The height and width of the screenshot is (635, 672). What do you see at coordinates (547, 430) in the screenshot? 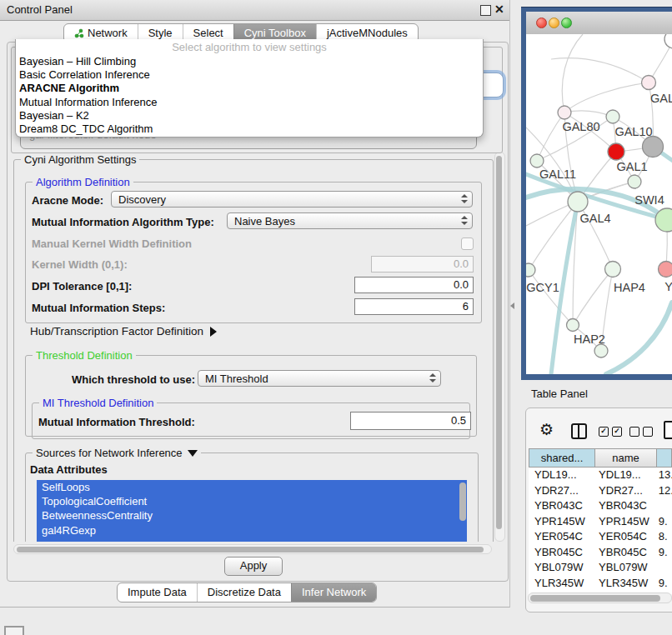
I see `gear-icon: ⚙` at bounding box center [547, 430].